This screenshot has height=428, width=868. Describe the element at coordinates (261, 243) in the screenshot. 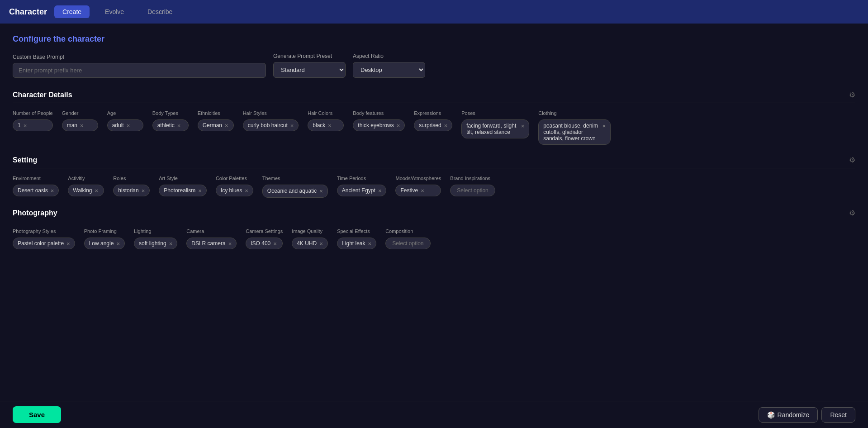

I see `camera-settings-value: ISO 400` at that location.